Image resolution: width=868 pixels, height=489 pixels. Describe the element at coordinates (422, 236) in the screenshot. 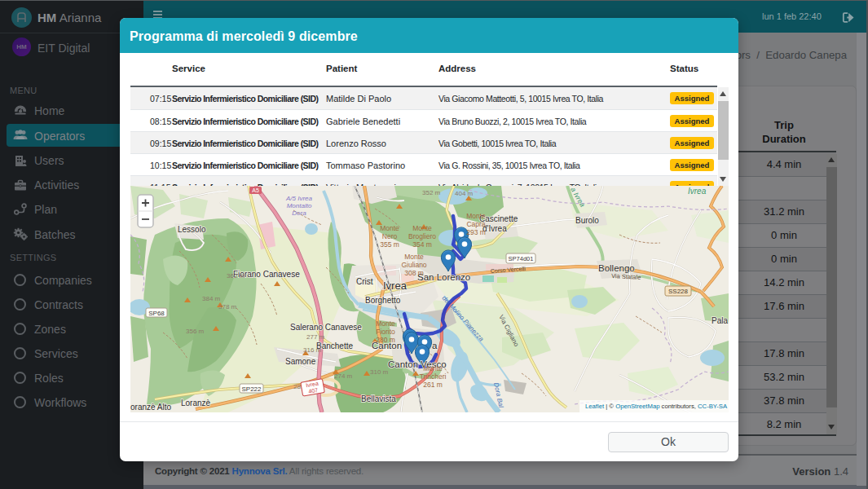

I see `svg-text: Brogliero` at that location.